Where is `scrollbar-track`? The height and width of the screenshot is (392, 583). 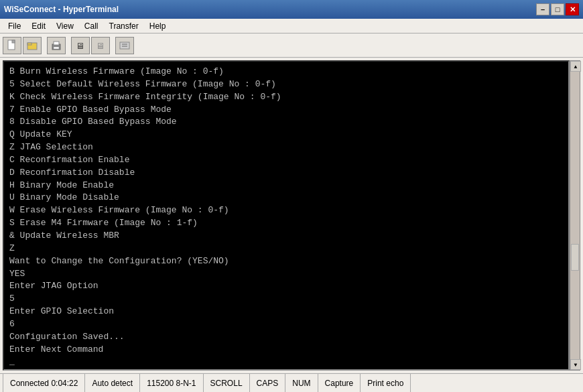
scrollbar-track is located at coordinates (575, 216).